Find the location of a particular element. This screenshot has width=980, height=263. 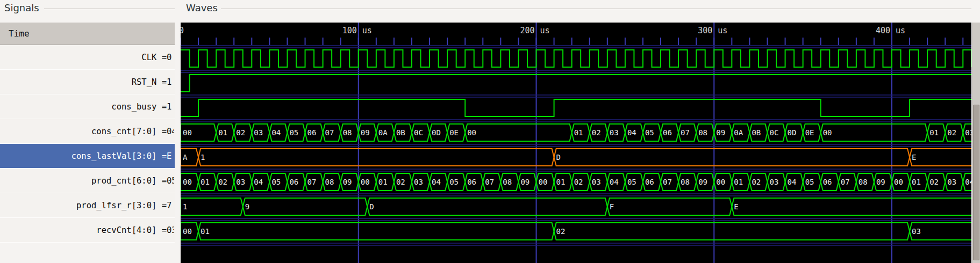

bus-value-label: 1 is located at coordinates (212, 207).